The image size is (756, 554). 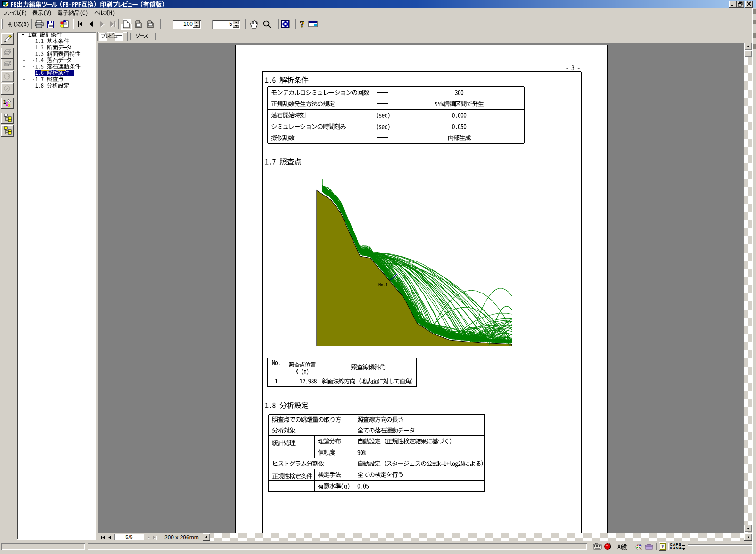 I want to click on svg-text: 3, so click(x=9, y=106).